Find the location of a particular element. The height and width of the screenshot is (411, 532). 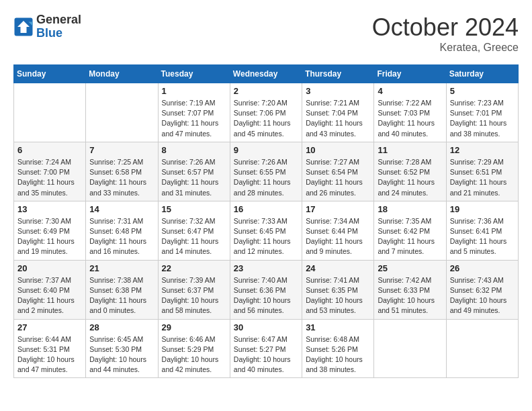

calendar-cell: 7Sunrise: 7:25 AM Sunset: 6:58 PM Daylig… is located at coordinates (122, 171).